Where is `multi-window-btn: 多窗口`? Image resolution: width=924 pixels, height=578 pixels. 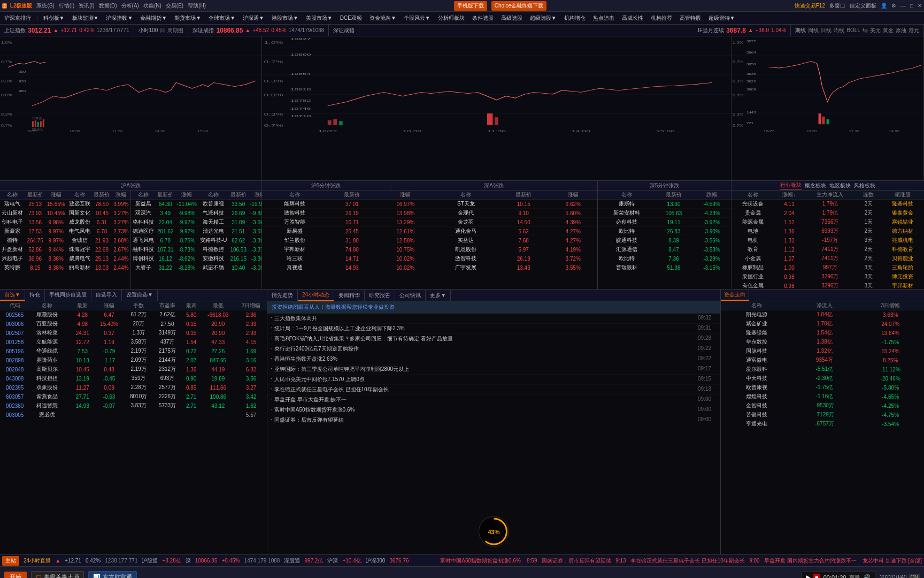 multi-window-btn: 多窗口 is located at coordinates (837, 6).